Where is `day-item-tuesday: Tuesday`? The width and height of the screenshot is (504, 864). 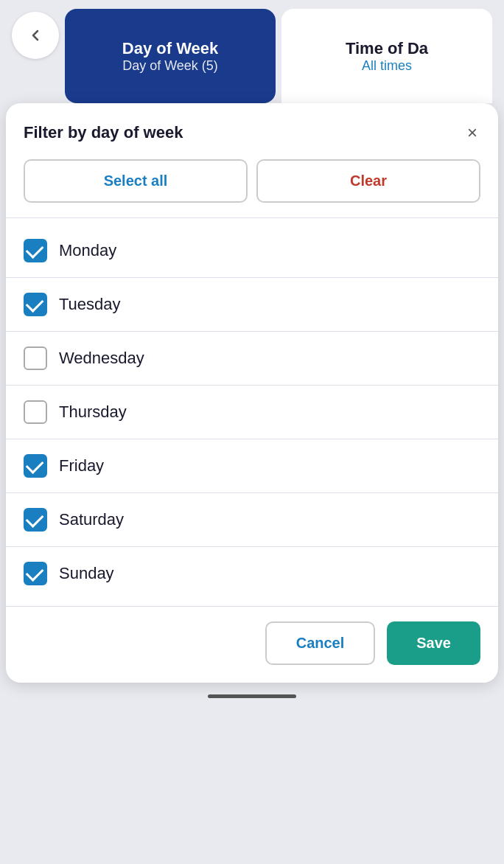
day-item-tuesday: Tuesday is located at coordinates (252, 305).